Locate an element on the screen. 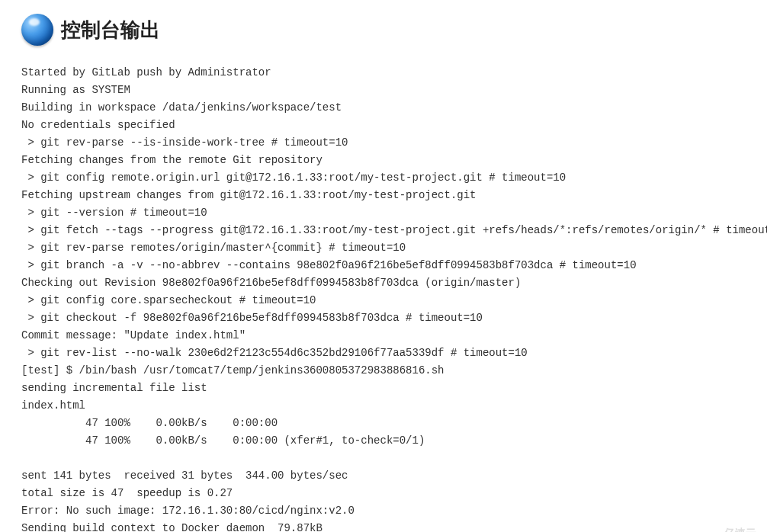  console-line: sending incremental file list is located at coordinates (384, 389).